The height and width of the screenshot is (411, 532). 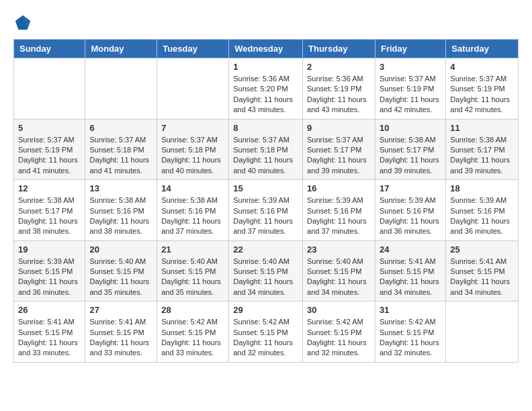 What do you see at coordinates (266, 332) in the screenshot?
I see `calendar-week-row: 26Sunrise: 5:41 AM Sunset: 5:15 PM Dayli…` at bounding box center [266, 332].